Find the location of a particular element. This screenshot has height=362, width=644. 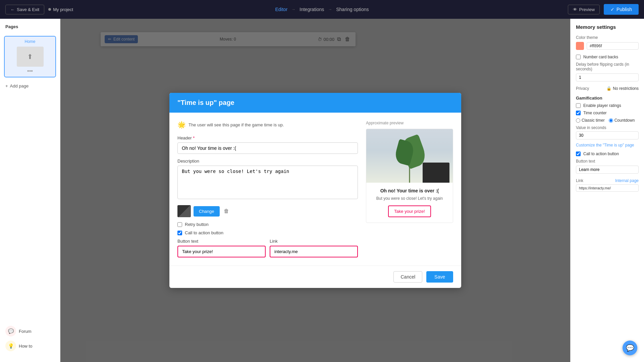

preview-label: Approximate preview is located at coordinates (410, 123).